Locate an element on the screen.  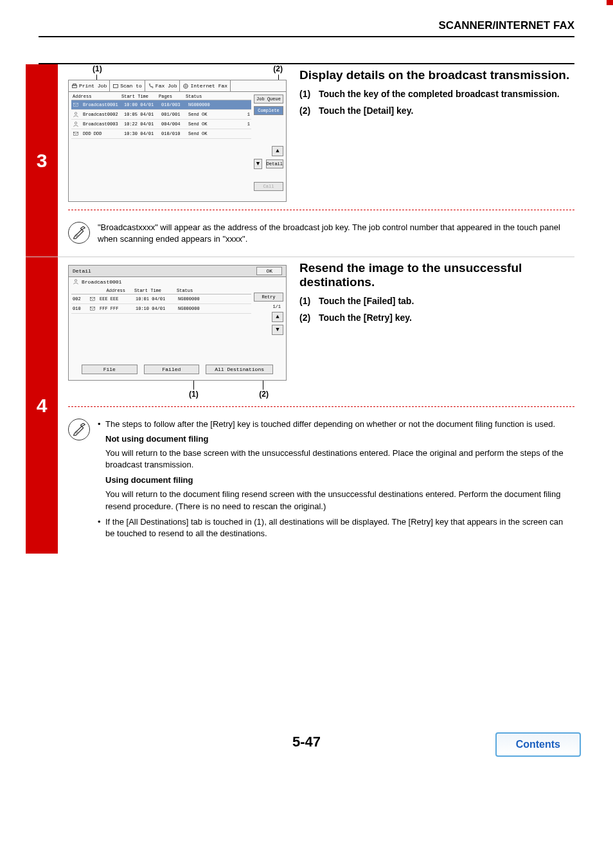
failed-row: 002 EEE EEE 10:01 04/01 NG000000 is located at coordinates (161, 300).